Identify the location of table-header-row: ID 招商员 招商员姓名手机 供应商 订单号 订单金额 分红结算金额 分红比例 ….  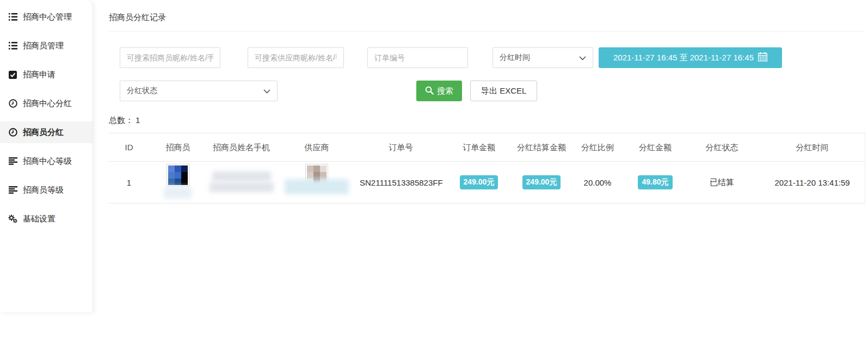
(487, 148).